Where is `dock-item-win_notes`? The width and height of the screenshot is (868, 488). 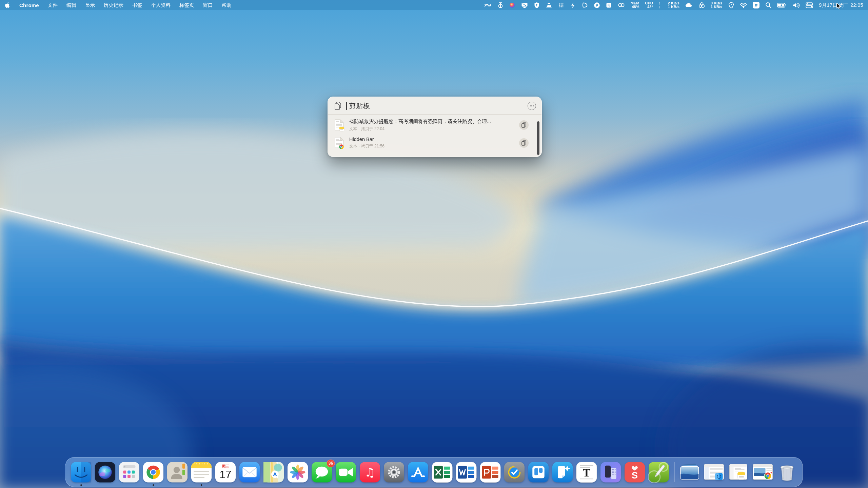
dock-item-win_notes is located at coordinates (738, 472).